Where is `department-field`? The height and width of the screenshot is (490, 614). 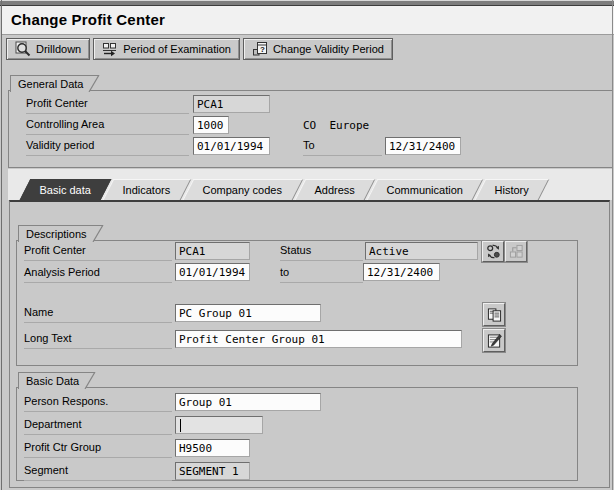
department-field is located at coordinates (219, 425).